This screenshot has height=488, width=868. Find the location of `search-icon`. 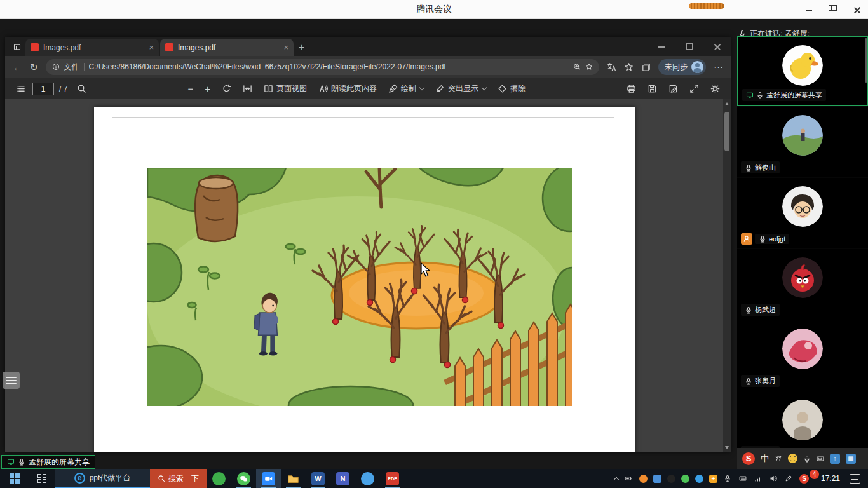

search-icon is located at coordinates (81, 89).